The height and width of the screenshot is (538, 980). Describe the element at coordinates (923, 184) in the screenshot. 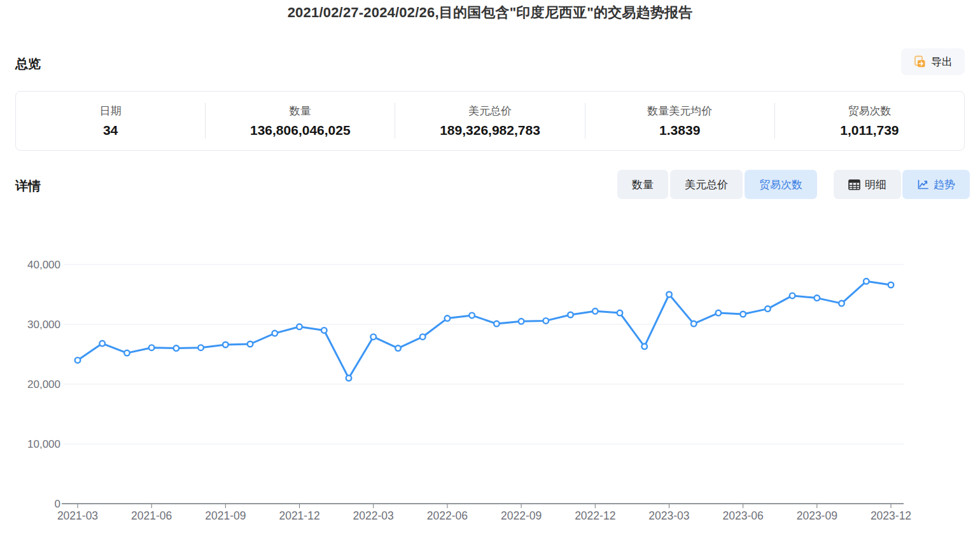

I see `line-chart-icon` at that location.